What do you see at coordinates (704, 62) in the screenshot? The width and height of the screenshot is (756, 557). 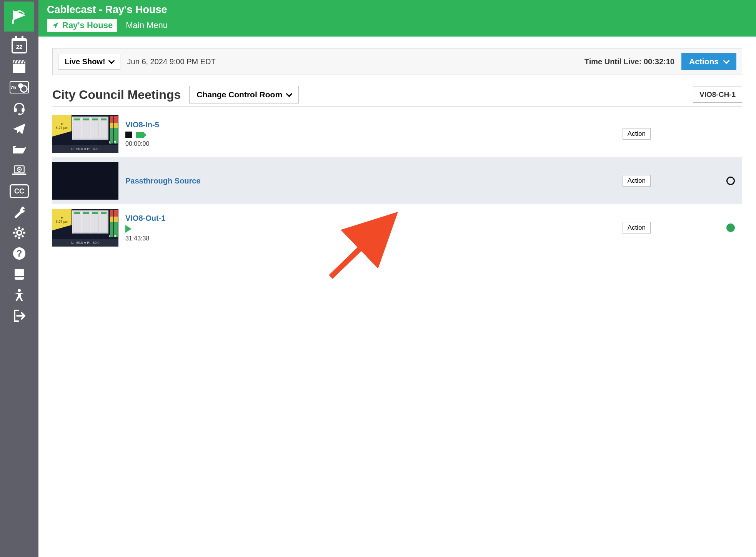 I see `actions-label: Actions` at bounding box center [704, 62].